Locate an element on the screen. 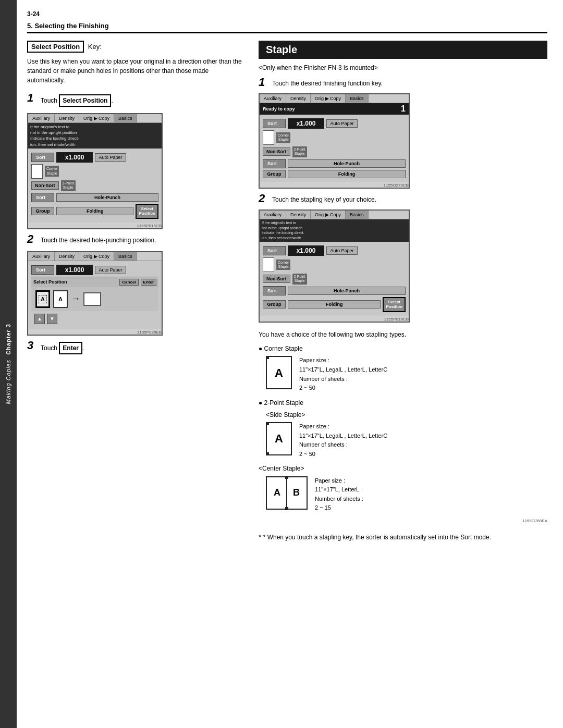  corner-staple-btn-1: CornerStaple is located at coordinates (52, 171).